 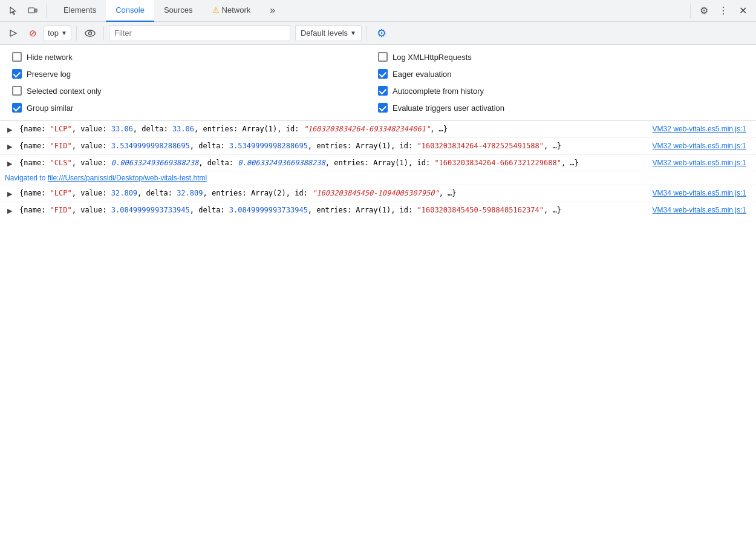 I want to click on device-icon, so click(x=33, y=11).